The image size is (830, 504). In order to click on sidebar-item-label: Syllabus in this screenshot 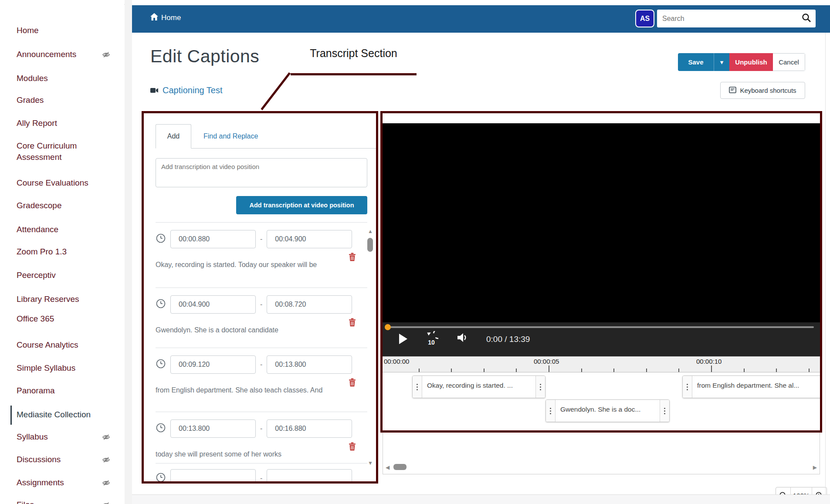, I will do `click(32, 436)`.